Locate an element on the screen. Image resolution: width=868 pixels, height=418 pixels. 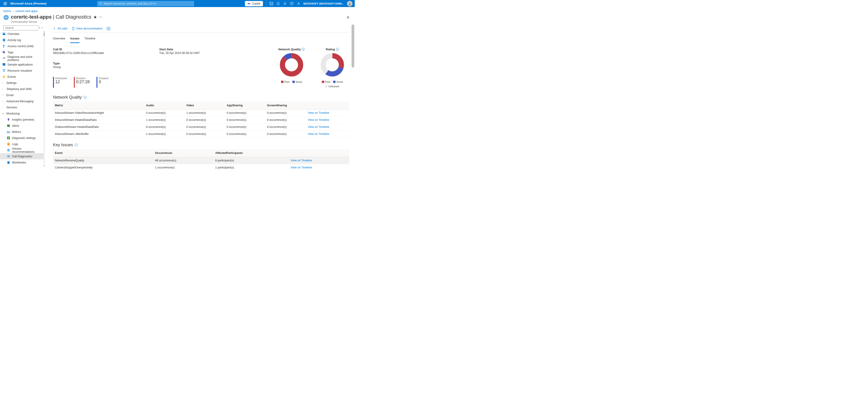
topbar: Microsoft Azure (Preview) Copilot MICROS… is located at coordinates (177, 3).